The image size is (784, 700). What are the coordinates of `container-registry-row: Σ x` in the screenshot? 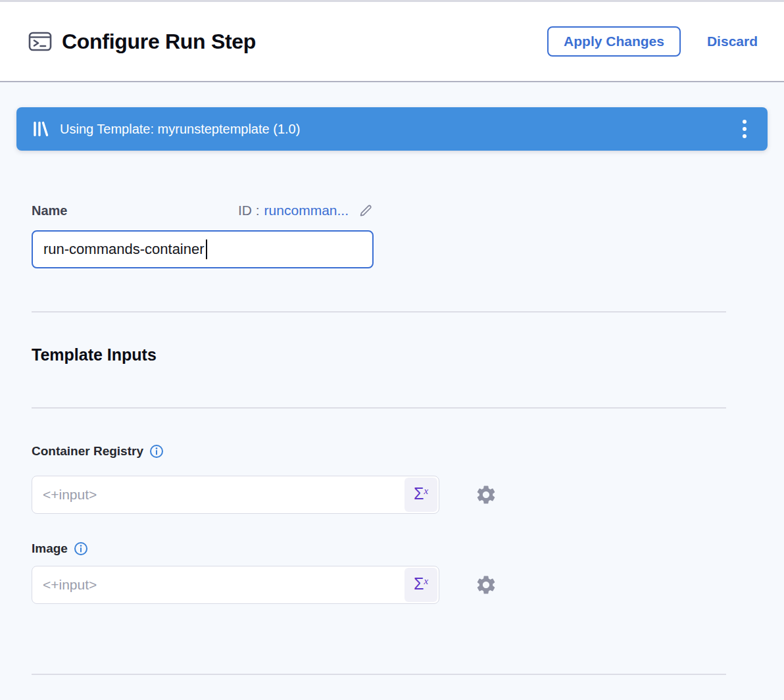 It's located at (408, 495).